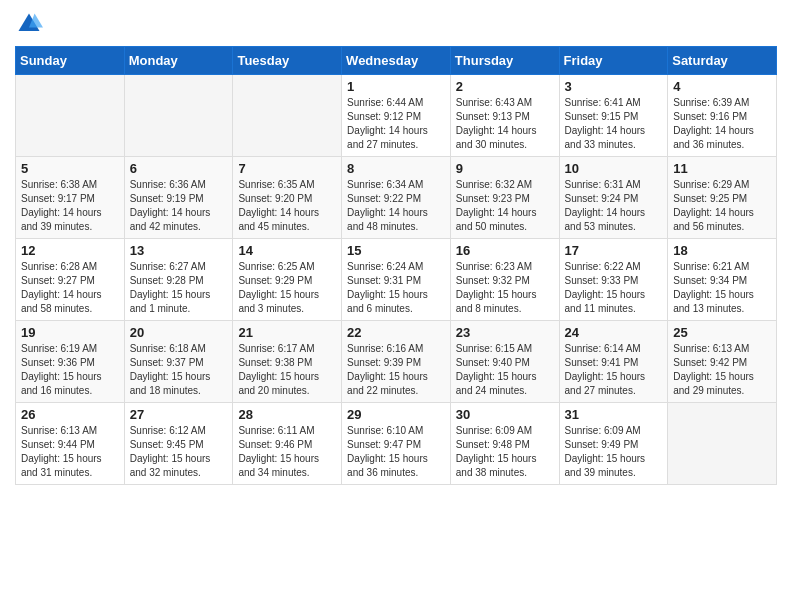 The image size is (792, 612). Describe the element at coordinates (614, 362) in the screenshot. I see `calendar-cell: 24Sunrise: 6:14 AM Sunset: 9:41 PM Dayli…` at that location.